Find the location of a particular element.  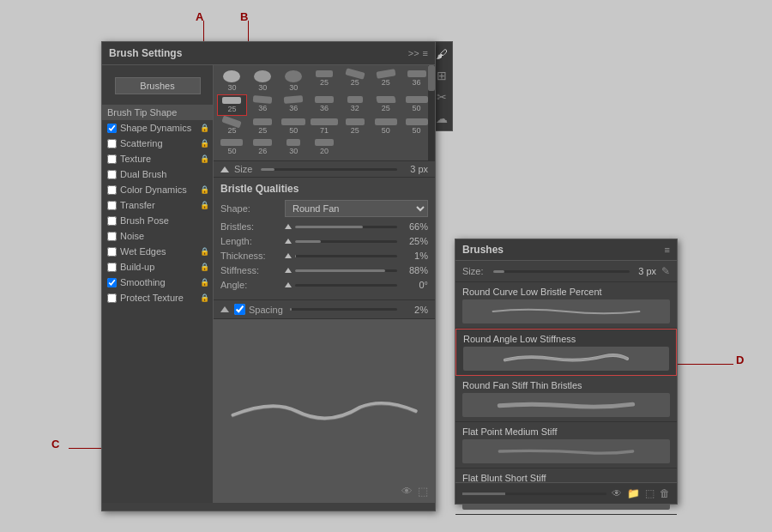

cc-icon: ☁ is located at coordinates (442, 118).